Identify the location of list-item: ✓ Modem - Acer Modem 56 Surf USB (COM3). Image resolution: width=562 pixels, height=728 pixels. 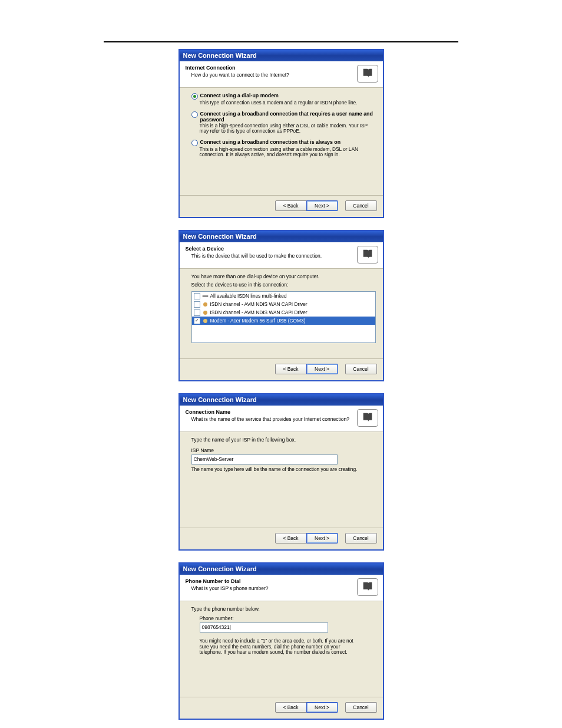
(284, 321).